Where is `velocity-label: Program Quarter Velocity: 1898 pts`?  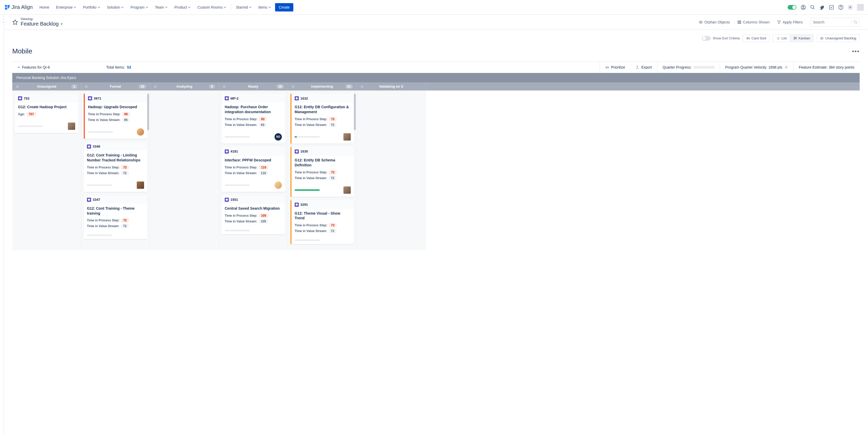
velocity-label: Program Quarter Velocity: 1898 pts is located at coordinates (754, 67).